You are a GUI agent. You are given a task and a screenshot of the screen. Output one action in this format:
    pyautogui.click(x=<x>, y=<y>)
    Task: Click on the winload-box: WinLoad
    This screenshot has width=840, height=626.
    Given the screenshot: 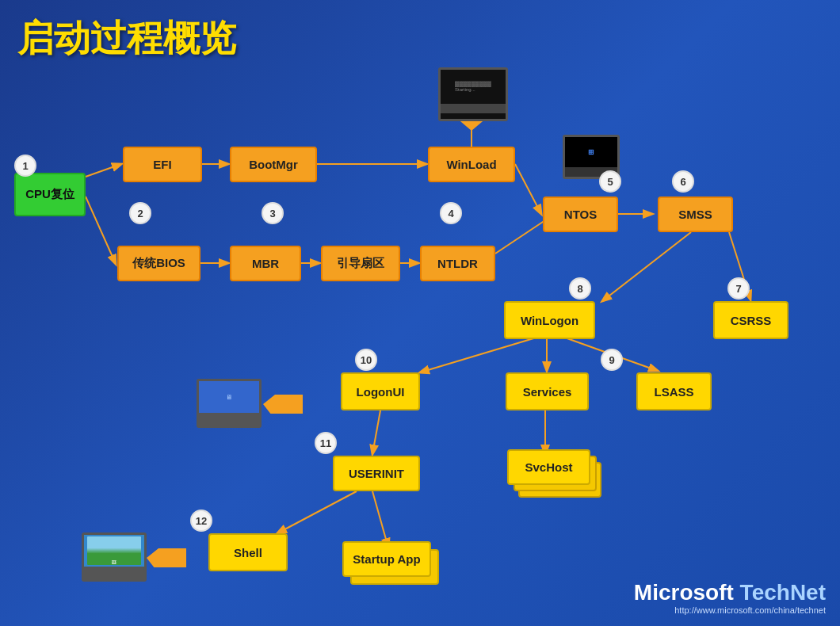 What is the action you would take?
    pyautogui.click(x=472, y=165)
    